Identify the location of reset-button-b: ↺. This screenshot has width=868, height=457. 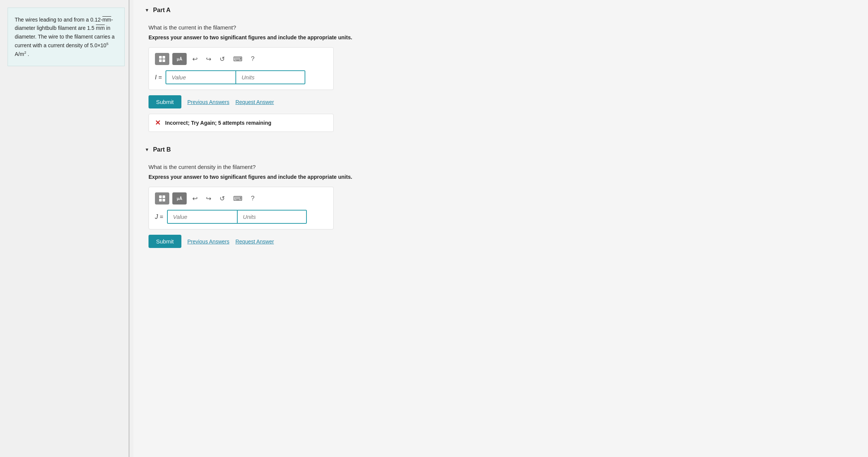
(222, 199).